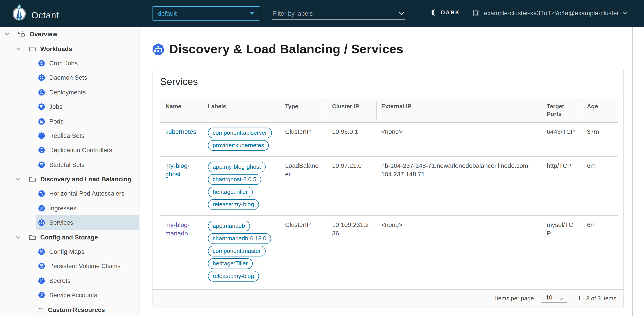  I want to click on sidebar-item-secrets: Secrets, so click(70, 280).